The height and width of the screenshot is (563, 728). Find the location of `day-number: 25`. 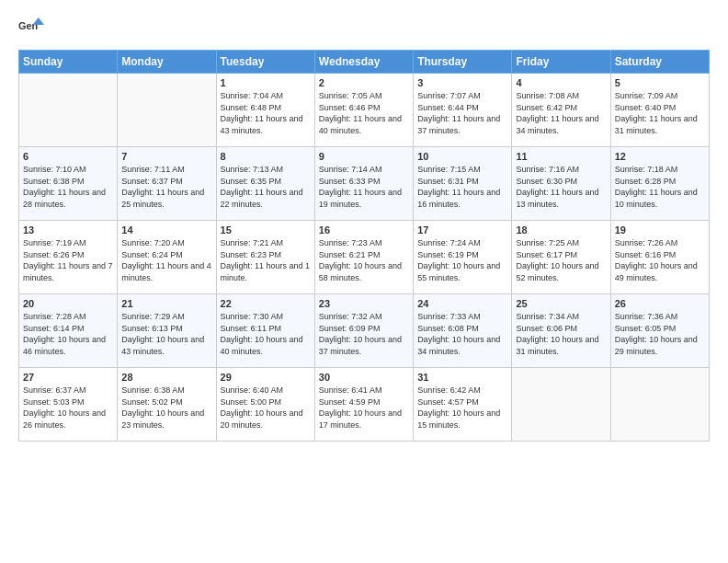

day-number: 25 is located at coordinates (561, 304).